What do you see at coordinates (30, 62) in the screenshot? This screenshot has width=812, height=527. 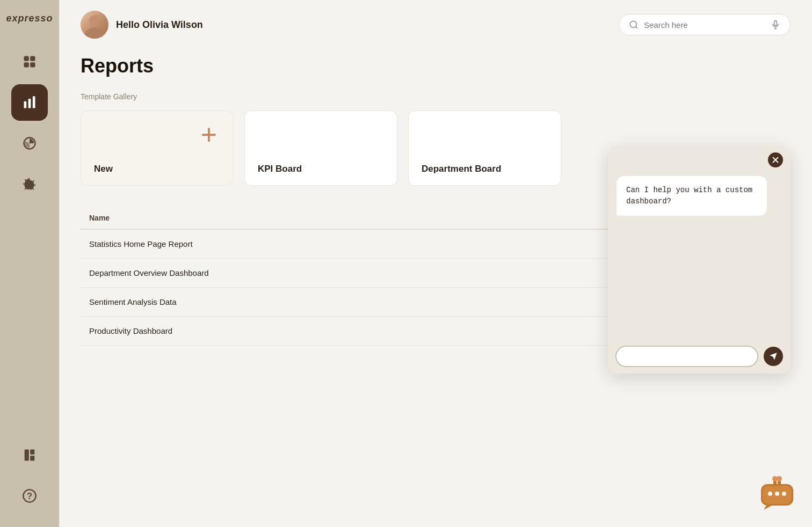 I see `sidebar-item-dashboard` at bounding box center [30, 62].